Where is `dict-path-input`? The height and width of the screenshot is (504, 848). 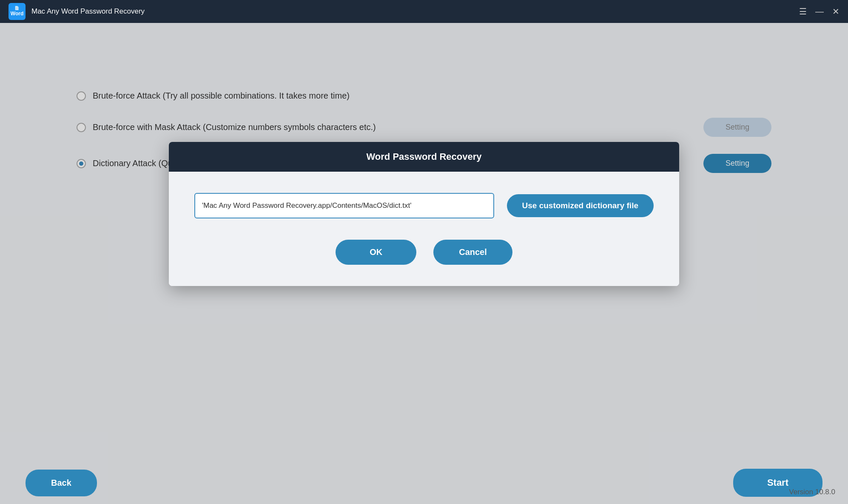 dict-path-input is located at coordinates (344, 206).